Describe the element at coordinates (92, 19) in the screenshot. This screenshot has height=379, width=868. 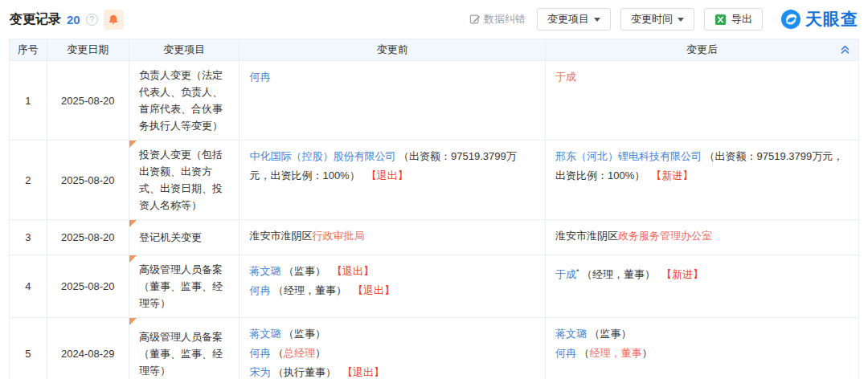
I see `help-icon: ?` at that location.